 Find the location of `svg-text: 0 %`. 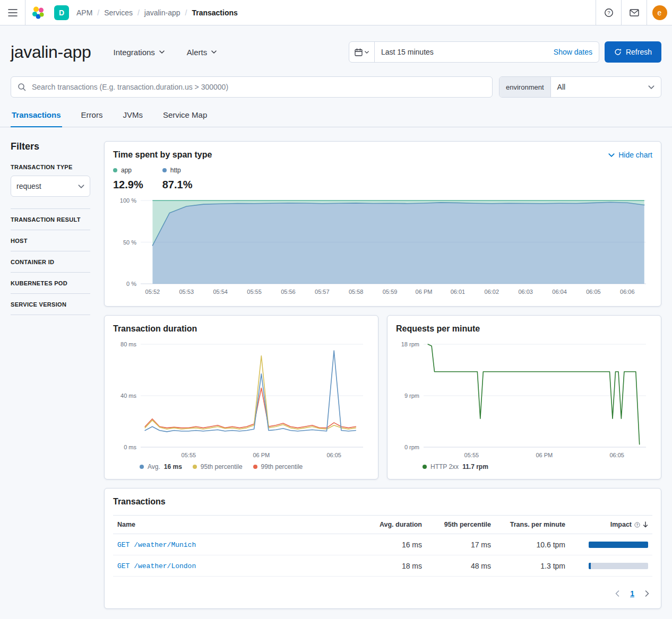

svg-text: 0 % is located at coordinates (132, 284).